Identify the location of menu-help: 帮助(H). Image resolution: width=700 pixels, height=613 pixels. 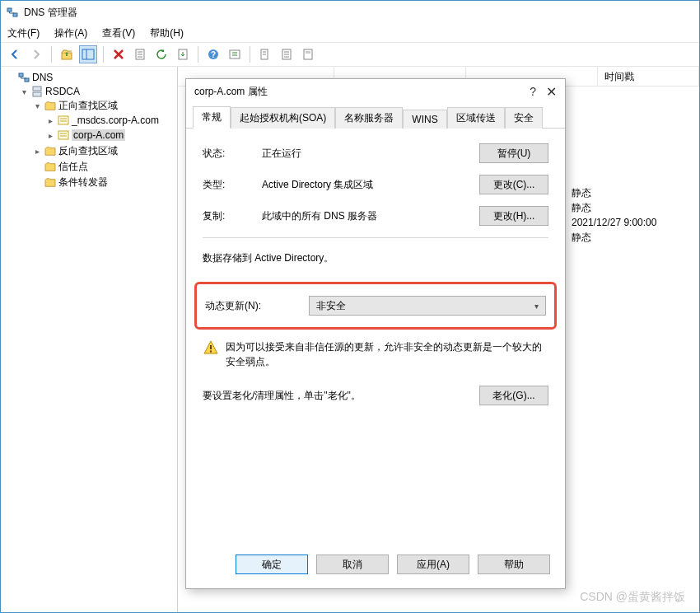
(166, 33).